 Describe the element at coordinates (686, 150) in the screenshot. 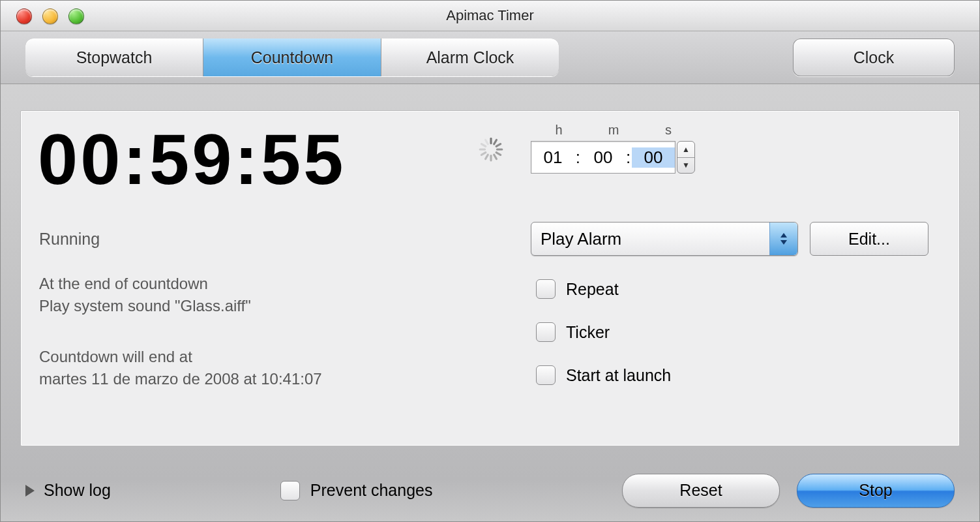

I see `stepper-up-icon: ▲` at that location.